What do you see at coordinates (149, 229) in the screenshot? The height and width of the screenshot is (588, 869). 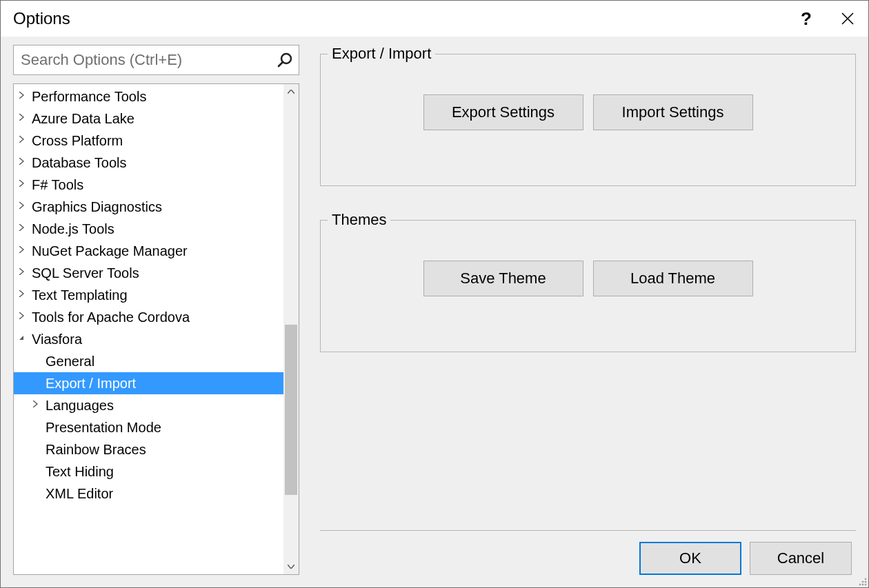 I see `tree-item: Node.js Tools` at bounding box center [149, 229].